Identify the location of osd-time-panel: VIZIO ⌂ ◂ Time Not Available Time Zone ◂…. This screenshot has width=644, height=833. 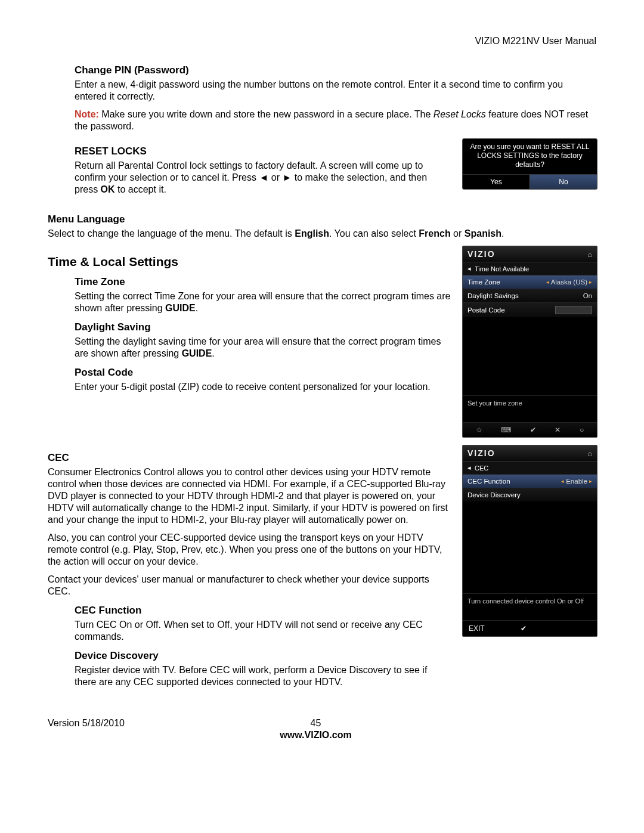
(530, 342).